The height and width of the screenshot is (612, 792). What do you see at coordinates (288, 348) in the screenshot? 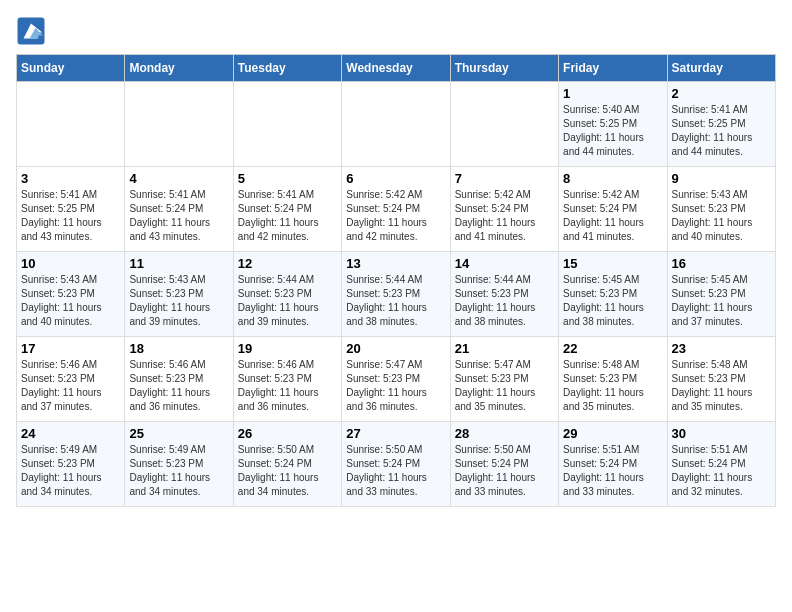
I see `day-number: 19` at bounding box center [288, 348].